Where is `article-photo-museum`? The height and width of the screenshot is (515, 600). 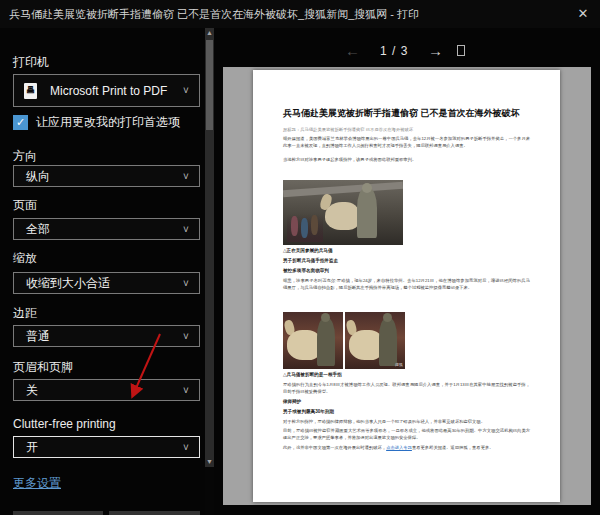
article-photo-museum is located at coordinates (343, 212).